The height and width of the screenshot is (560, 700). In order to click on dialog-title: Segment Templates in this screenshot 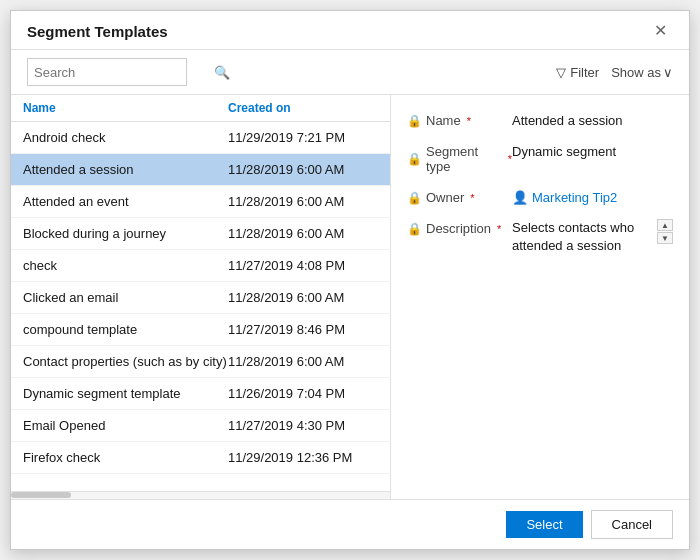, I will do `click(98, 32)`.